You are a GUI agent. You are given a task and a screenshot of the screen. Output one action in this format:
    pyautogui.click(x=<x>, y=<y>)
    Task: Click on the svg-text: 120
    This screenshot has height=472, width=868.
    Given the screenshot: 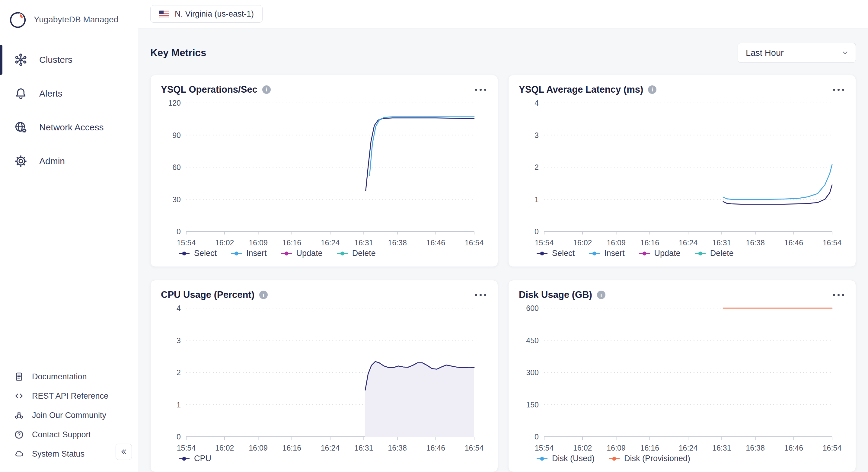 What is the action you would take?
    pyautogui.click(x=175, y=103)
    